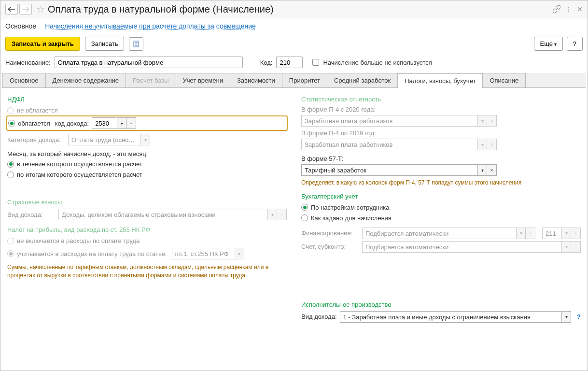 The height and width of the screenshot is (371, 588). I want to click on exec-type-input: 1 - Заработная плата и иные доходы с огр…, so click(451, 317).